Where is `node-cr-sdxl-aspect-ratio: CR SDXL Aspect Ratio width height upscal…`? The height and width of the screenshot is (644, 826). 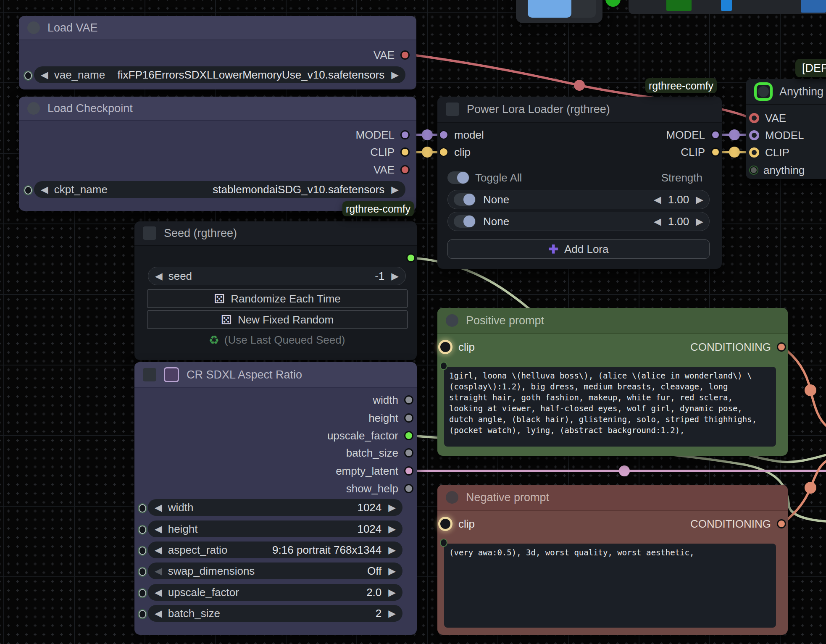 node-cr-sdxl-aspect-ratio: CR SDXL Aspect Ratio width height upscal… is located at coordinates (276, 498).